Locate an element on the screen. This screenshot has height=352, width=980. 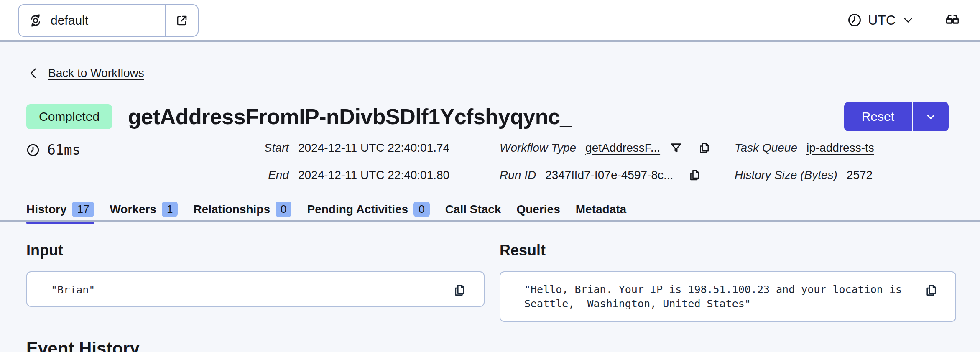
workflow-type-label: Workflow Type is located at coordinates (538, 148).